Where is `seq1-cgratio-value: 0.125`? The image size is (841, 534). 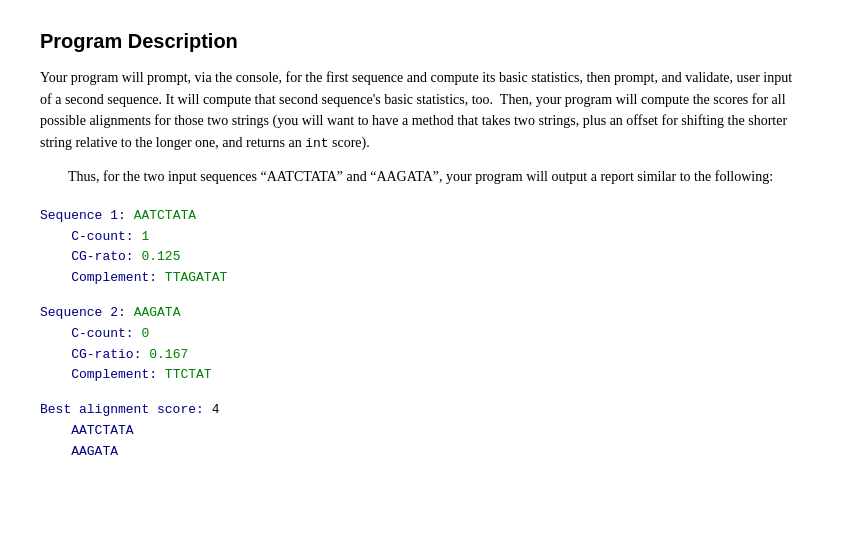 seq1-cgratio-value: 0.125 is located at coordinates (160, 256).